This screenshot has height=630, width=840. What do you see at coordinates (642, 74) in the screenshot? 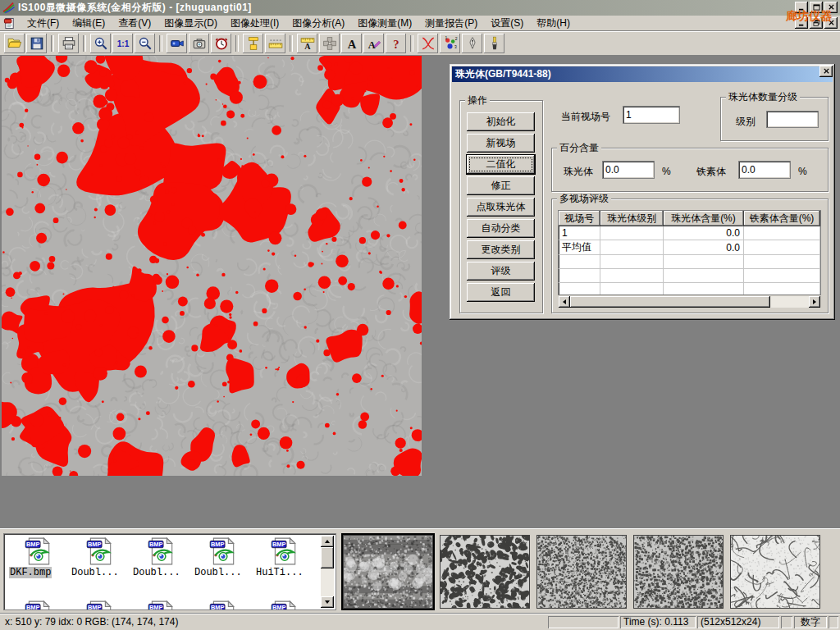
I see `dialog-title-bar: 珠光体(GB/T9441-88)` at bounding box center [642, 74].